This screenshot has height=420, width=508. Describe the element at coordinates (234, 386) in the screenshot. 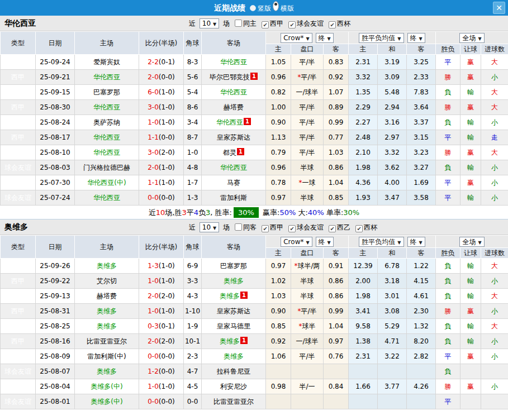

I see `away-team-name: 利安尼沙` at that location.